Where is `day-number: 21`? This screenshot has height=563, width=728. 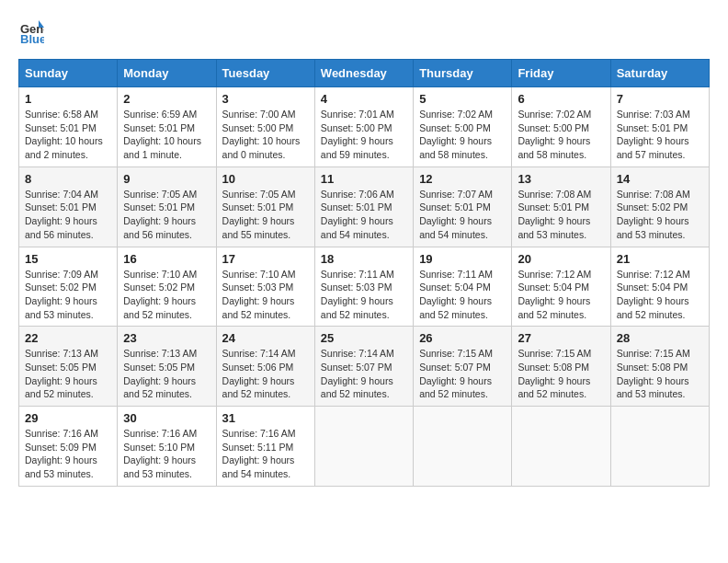
day-number: 21 is located at coordinates (660, 259).